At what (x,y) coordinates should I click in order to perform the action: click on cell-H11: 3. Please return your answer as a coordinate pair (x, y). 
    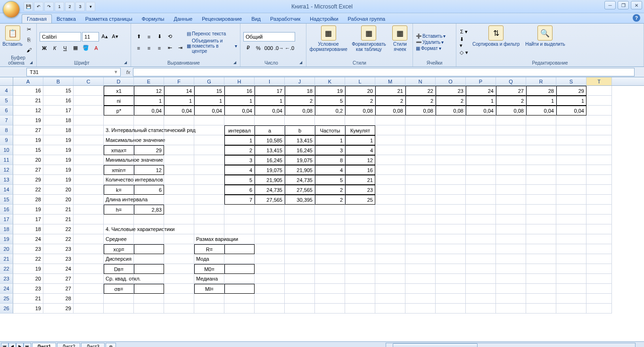
    Looking at the image, I should click on (239, 160).